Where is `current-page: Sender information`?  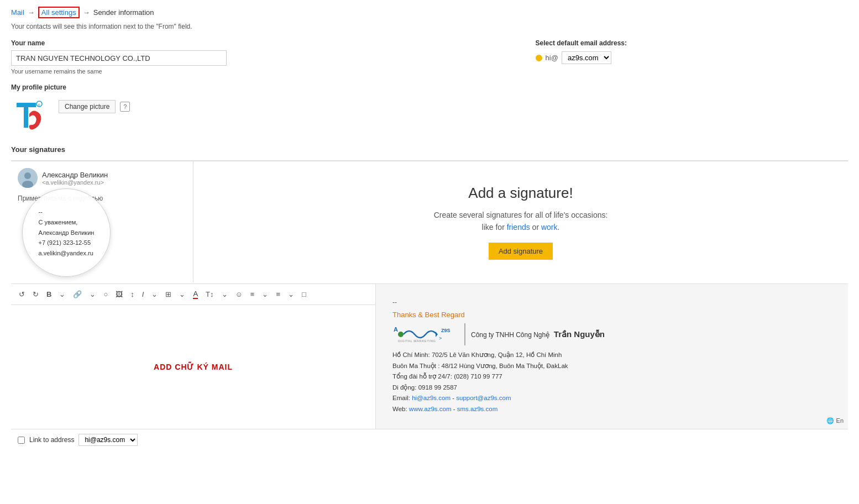
current-page: Sender information is located at coordinates (124, 12).